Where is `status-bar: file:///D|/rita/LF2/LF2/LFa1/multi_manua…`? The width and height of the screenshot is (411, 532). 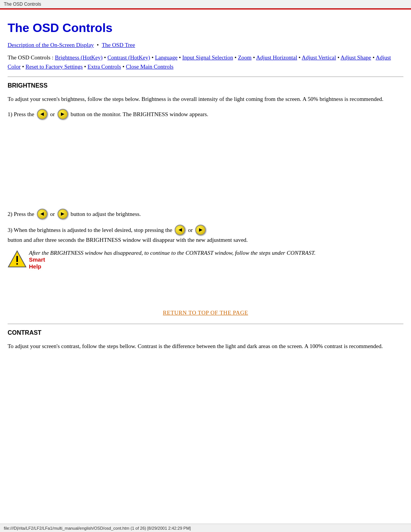
status-bar: file:///D|/rita/LF2/LF2/LFa1/multi_manua… is located at coordinates (206, 528).